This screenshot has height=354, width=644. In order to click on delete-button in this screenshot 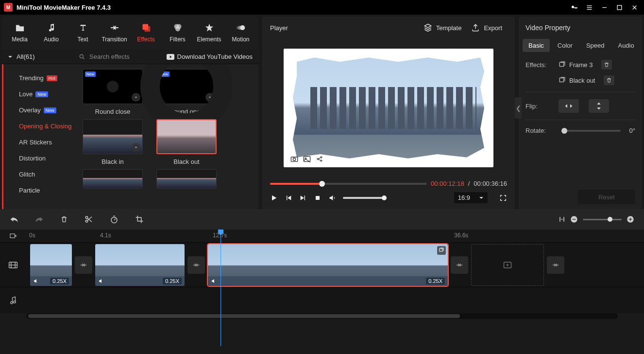, I will do `click(64, 219)`.